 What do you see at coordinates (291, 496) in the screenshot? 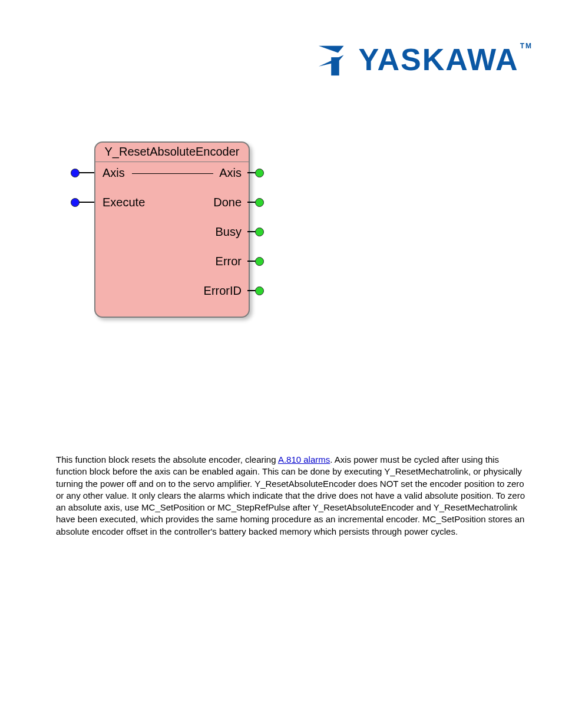
I see `description-paragraph: This function block resets the absolute …` at bounding box center [291, 496].